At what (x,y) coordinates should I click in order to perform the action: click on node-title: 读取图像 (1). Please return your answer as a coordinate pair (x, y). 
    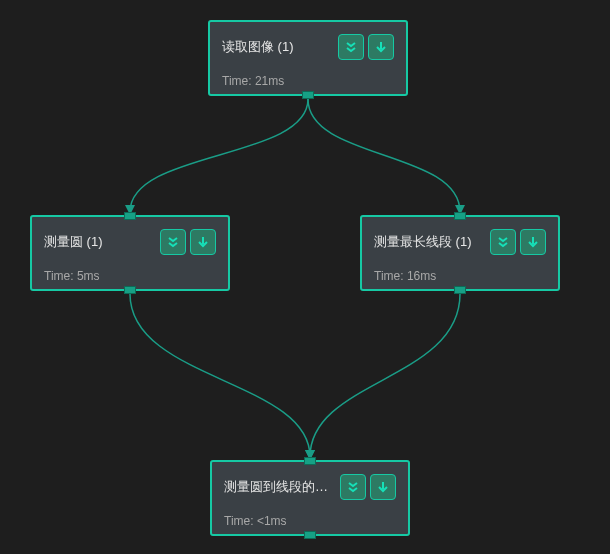
    Looking at the image, I should click on (258, 47).